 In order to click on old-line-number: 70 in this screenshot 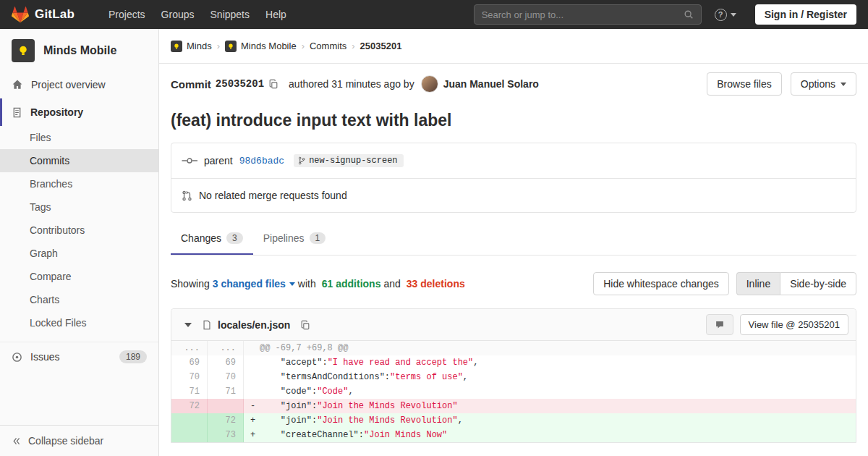, I will do `click(190, 377)`.